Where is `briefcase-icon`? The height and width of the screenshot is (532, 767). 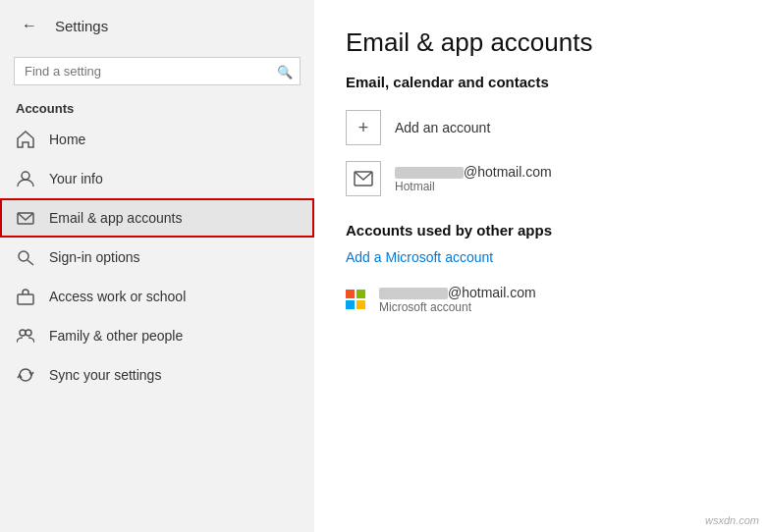 briefcase-icon is located at coordinates (26, 296).